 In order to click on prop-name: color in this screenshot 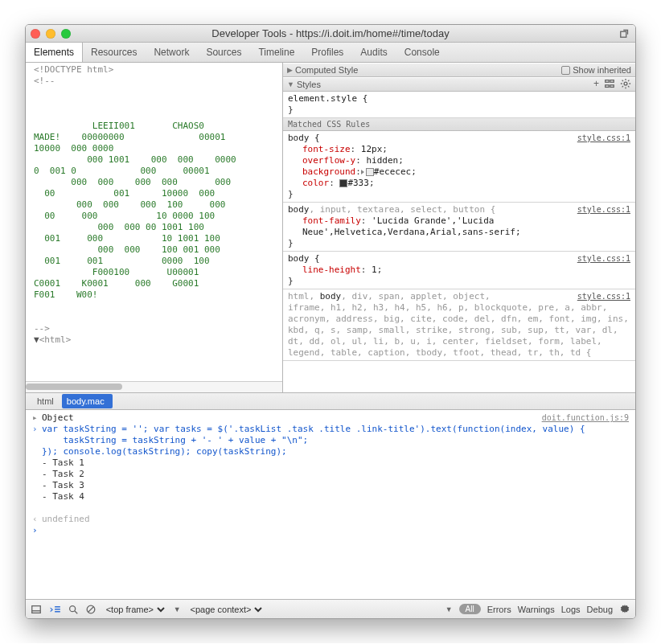, I will do `click(315, 183)`.